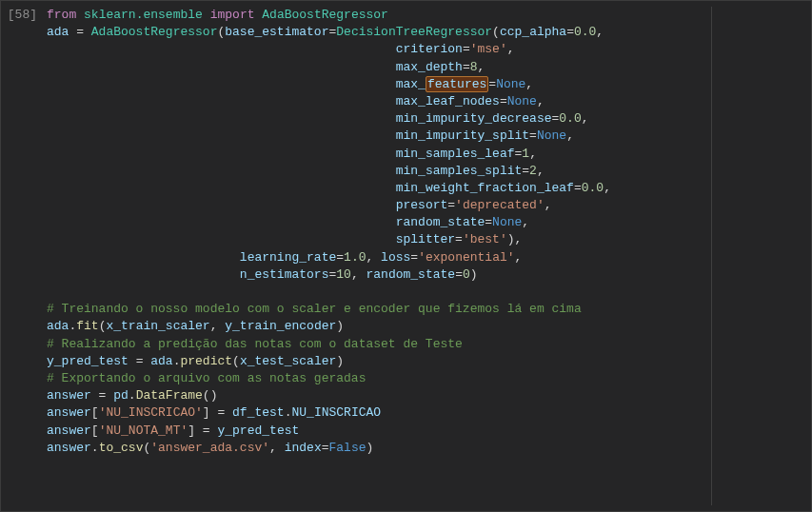  I want to click on val-max-features: None, so click(510, 84).